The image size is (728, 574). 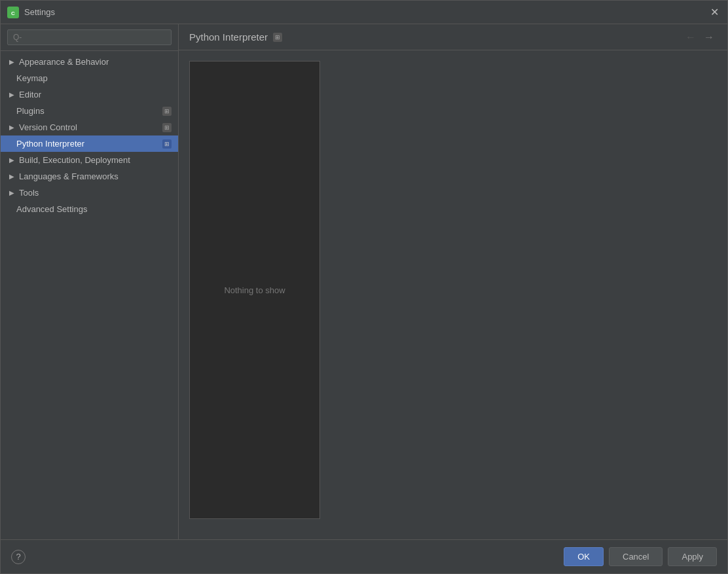 What do you see at coordinates (364, 556) in the screenshot?
I see `footer: ? OK Cancel Apply` at bounding box center [364, 556].